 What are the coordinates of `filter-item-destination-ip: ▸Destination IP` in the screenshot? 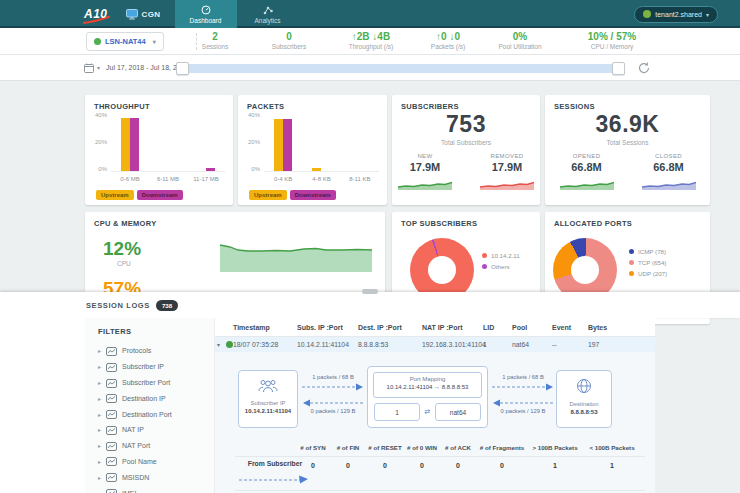 It's located at (150, 398).